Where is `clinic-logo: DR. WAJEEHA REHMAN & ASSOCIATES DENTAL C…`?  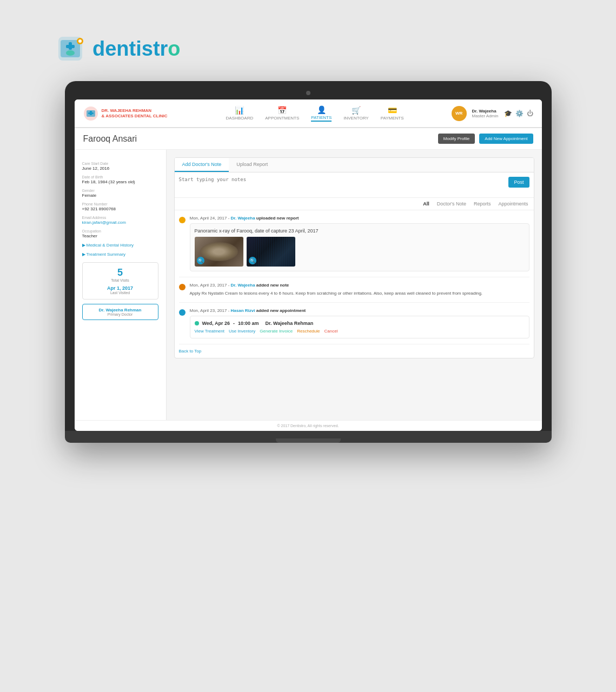
clinic-logo: DR. WAJEEHA REHMAN & ASSOCIATES DENTAL C… is located at coordinates (125, 114).